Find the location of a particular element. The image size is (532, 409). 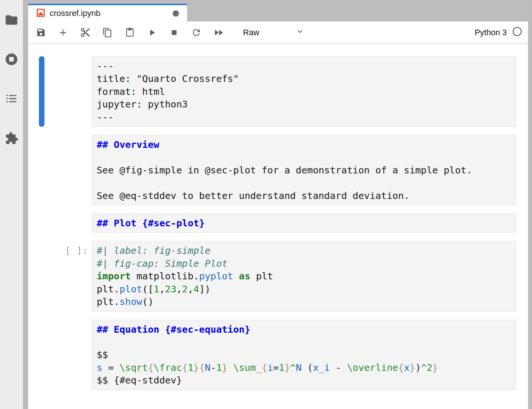

editor-line: title: "Quarto Crossrefs" is located at coordinates (304, 79).